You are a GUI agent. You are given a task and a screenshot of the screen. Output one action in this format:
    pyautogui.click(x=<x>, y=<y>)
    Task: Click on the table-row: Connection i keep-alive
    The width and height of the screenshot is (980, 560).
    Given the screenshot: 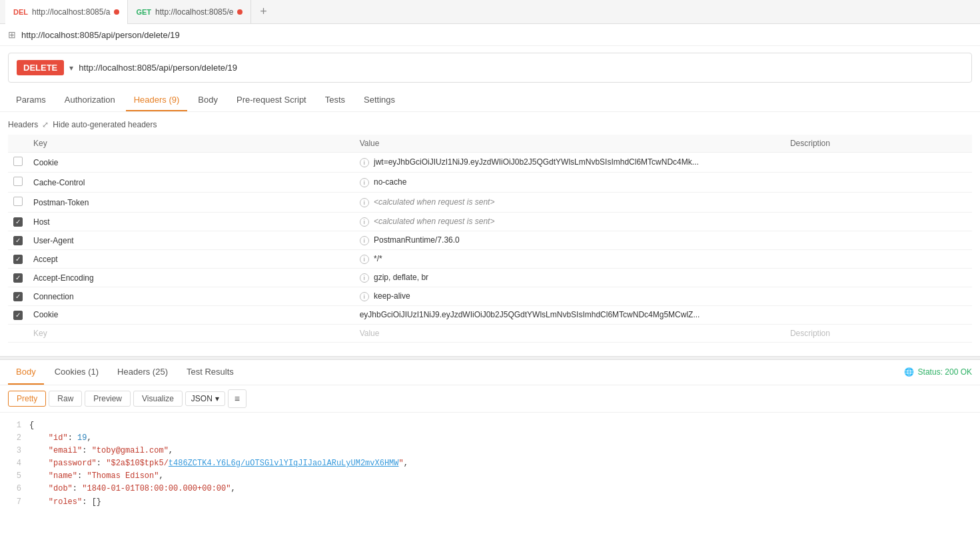 What is the action you would take?
    pyautogui.click(x=490, y=297)
    